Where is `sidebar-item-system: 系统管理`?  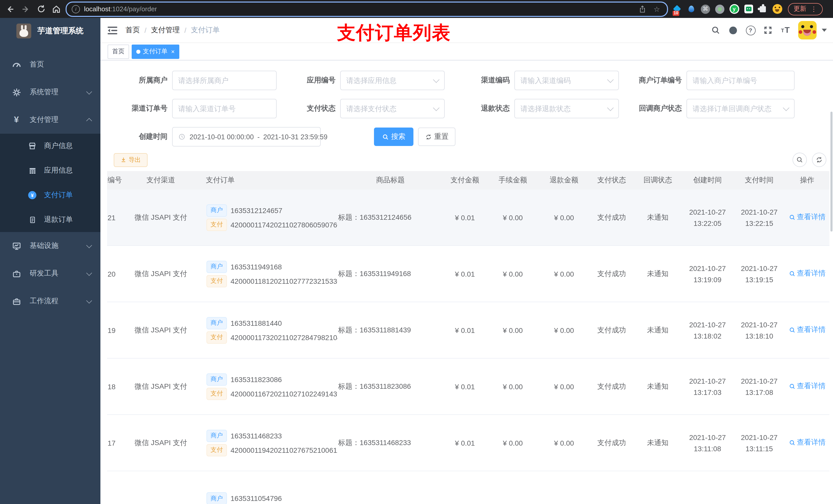
sidebar-item-system: 系统管理 is located at coordinates (50, 92).